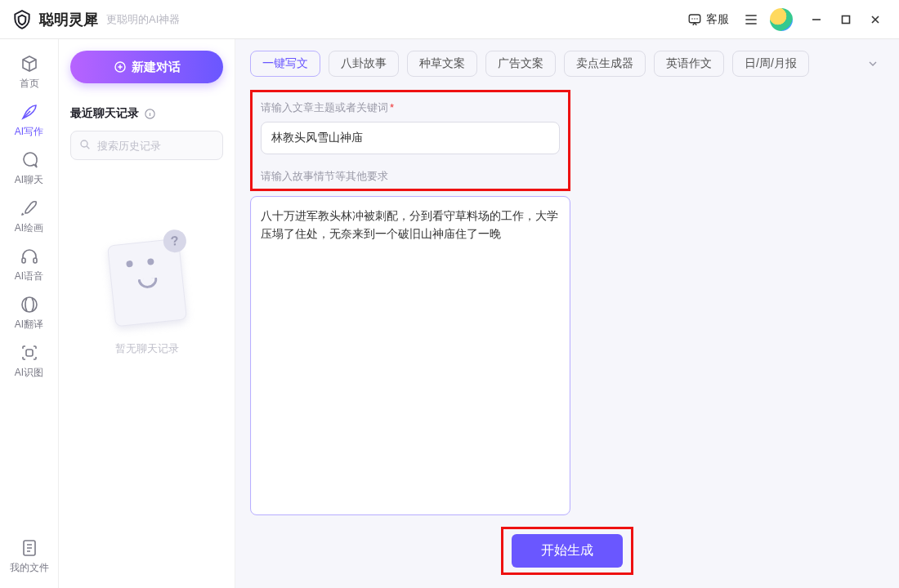 The image size is (899, 588). Describe the element at coordinates (29, 265) in the screenshot. I see `sidebar-item-voice: AI语音` at that location.